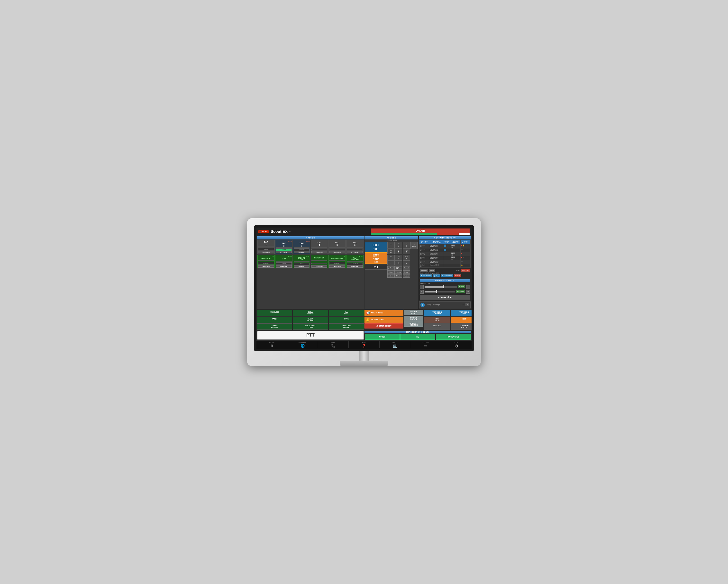  What do you see at coordinates (284, 250) in the screenshot?
I see `radio-tac2-select: Select` at bounding box center [284, 250].